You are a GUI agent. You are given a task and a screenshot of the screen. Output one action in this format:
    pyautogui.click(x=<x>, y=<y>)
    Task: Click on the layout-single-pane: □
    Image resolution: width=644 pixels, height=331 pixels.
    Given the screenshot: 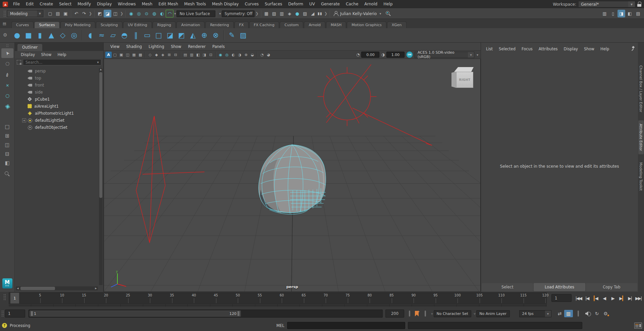 What is the action you would take?
    pyautogui.click(x=7, y=127)
    